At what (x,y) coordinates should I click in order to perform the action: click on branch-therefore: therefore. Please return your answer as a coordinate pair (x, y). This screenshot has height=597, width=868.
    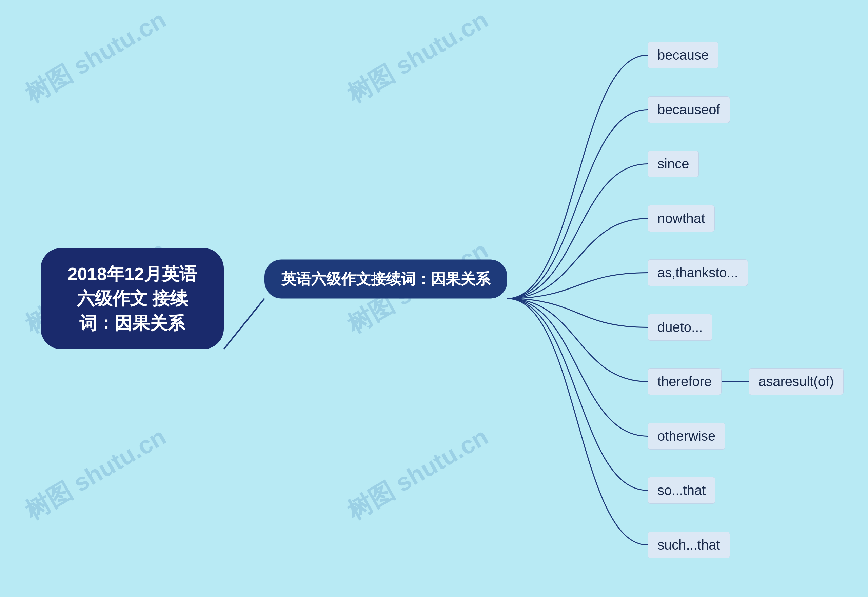
    Looking at the image, I should click on (685, 382).